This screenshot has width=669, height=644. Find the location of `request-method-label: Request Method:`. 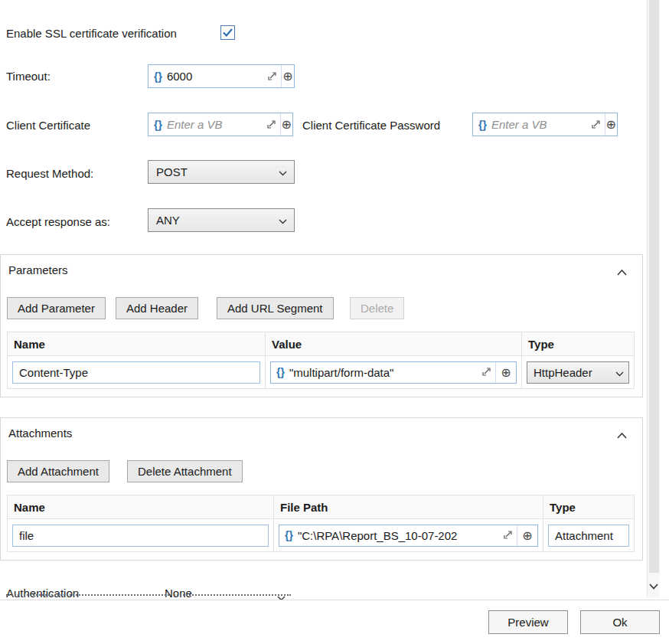

request-method-label: Request Method: is located at coordinates (50, 173).